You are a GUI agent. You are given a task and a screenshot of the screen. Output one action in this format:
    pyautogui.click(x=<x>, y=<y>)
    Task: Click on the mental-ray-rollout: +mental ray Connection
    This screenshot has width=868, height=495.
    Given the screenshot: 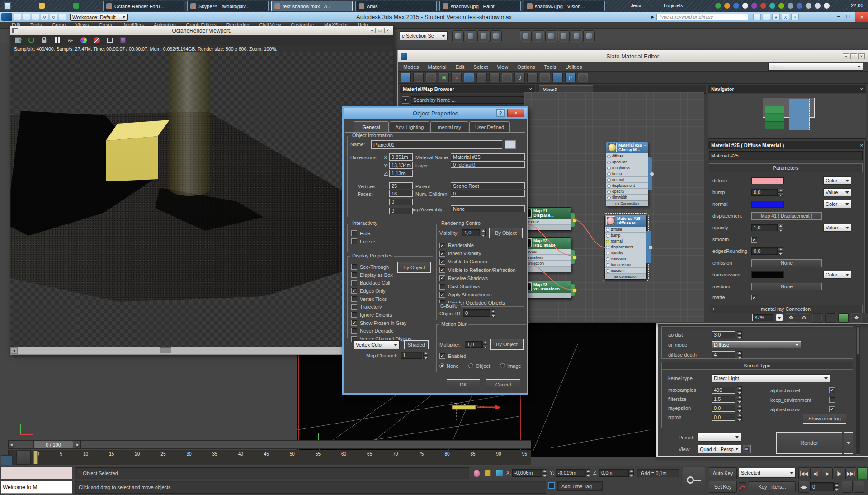 What is the action you would take?
    pyautogui.click(x=786, y=309)
    